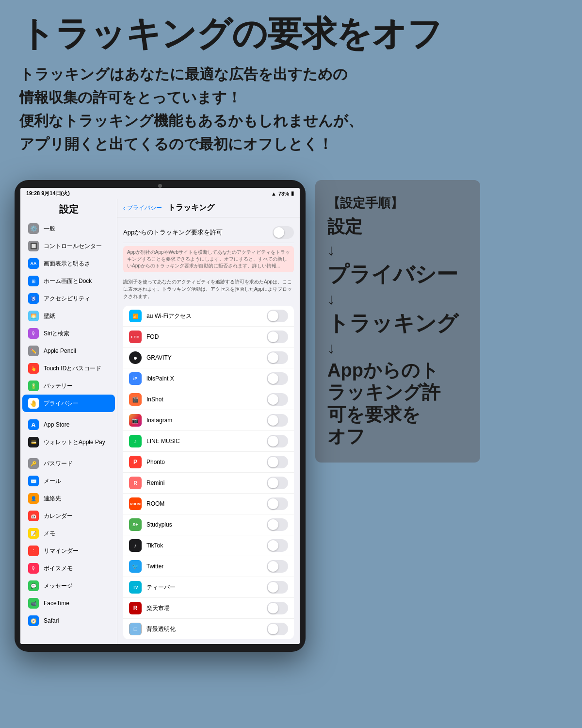  Describe the element at coordinates (52, 481) in the screenshot. I see `sidebar-label-mail: メール` at that location.